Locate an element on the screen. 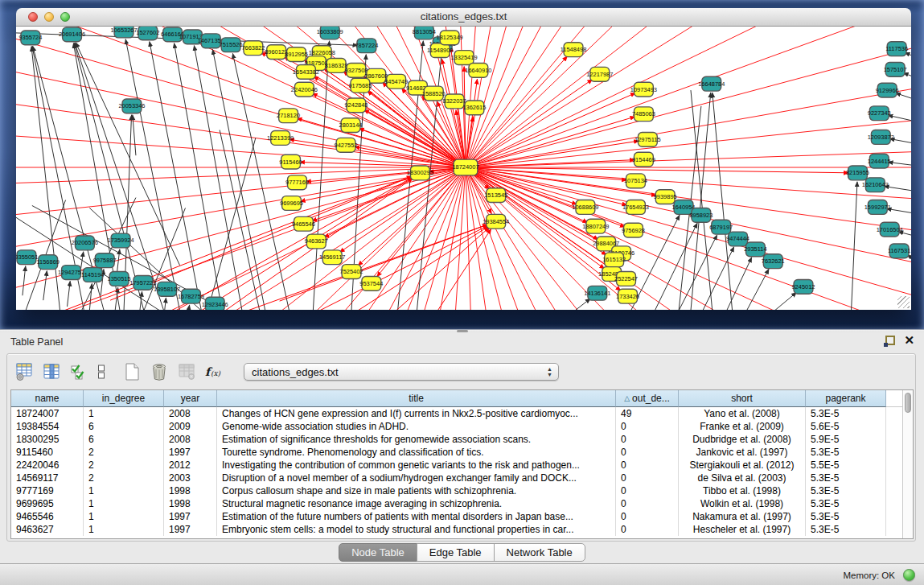  table-cell: Nakamura et al. (1997) is located at coordinates (742, 517).